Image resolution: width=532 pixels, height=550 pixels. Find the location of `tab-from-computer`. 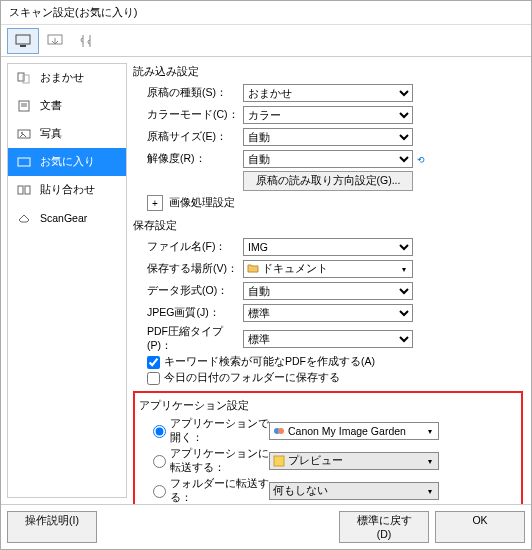

tab-from-computer is located at coordinates (23, 41).